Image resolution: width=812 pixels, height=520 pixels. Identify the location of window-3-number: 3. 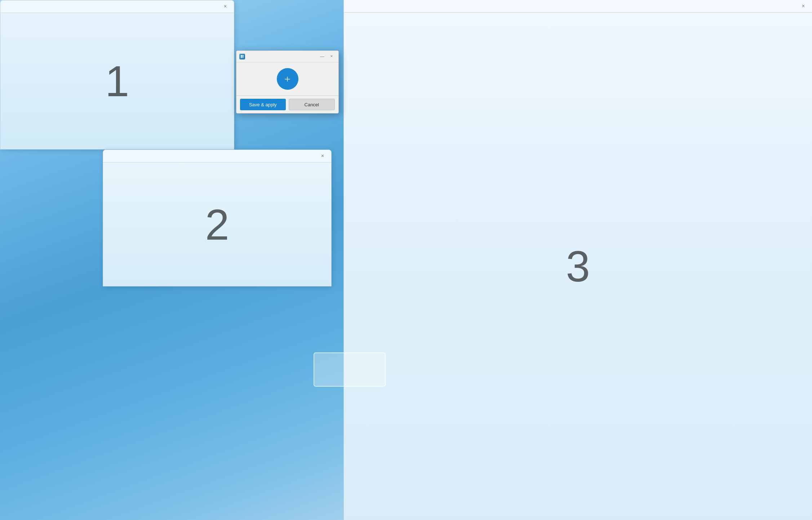
(578, 266).